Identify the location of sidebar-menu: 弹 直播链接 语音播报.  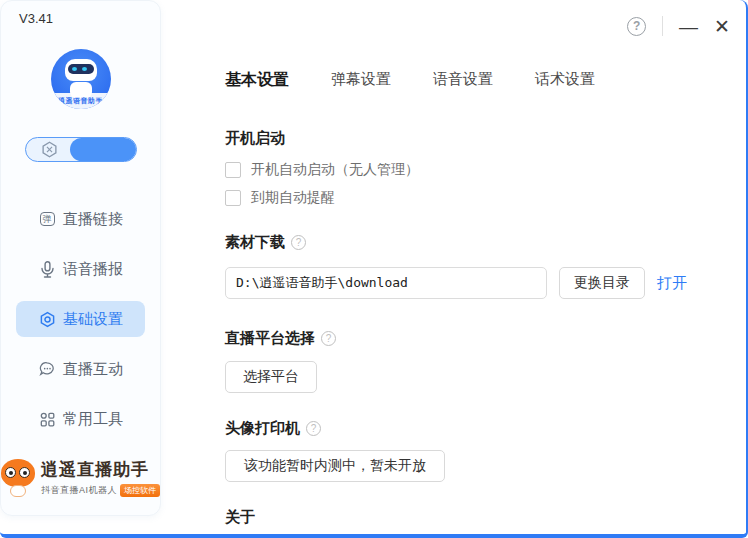
(80, 326).